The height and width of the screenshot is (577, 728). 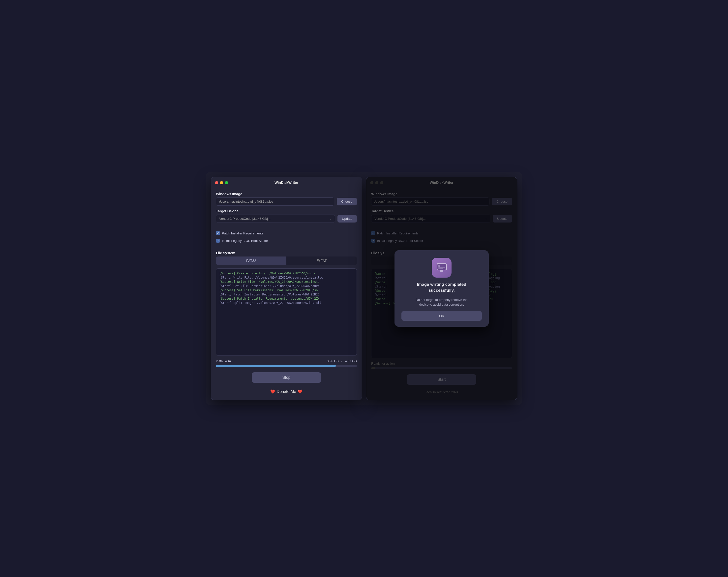 What do you see at coordinates (276, 219) in the screenshot?
I see `device-dropdown: VendorC ProductCode [31.46 GB]... ⌄` at bounding box center [276, 219].